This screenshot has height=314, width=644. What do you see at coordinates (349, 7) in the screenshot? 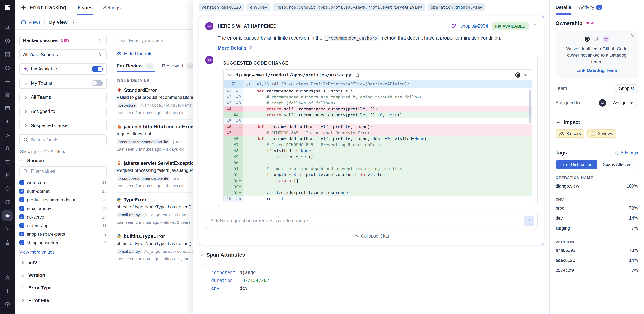
I see `tag-pill: resource:conduit.apps.profiles.views.Pro…` at bounding box center [349, 7].